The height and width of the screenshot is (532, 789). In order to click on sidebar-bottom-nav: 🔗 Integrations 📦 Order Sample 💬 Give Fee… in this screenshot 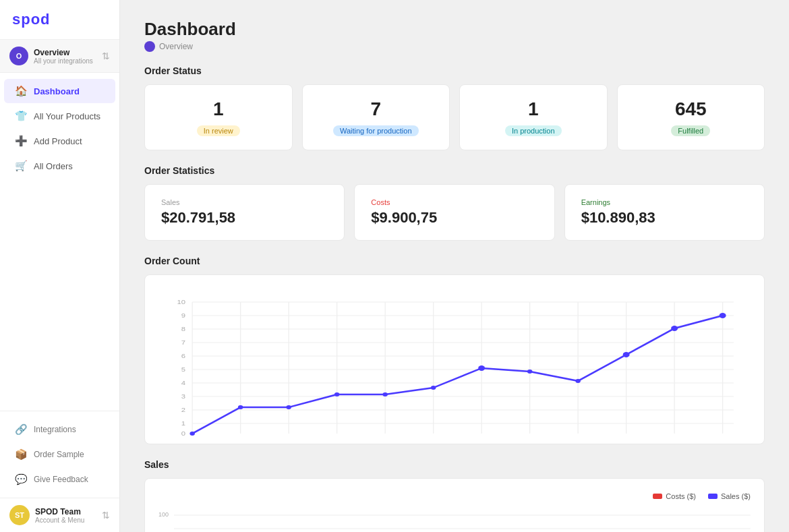, I will do `click(59, 454)`.